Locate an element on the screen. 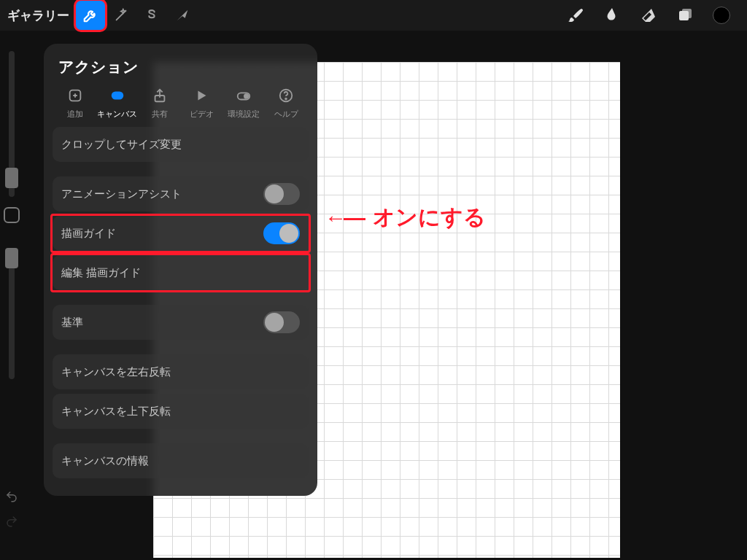 This screenshot has height=560, width=747. undo-icon is located at coordinates (12, 498).